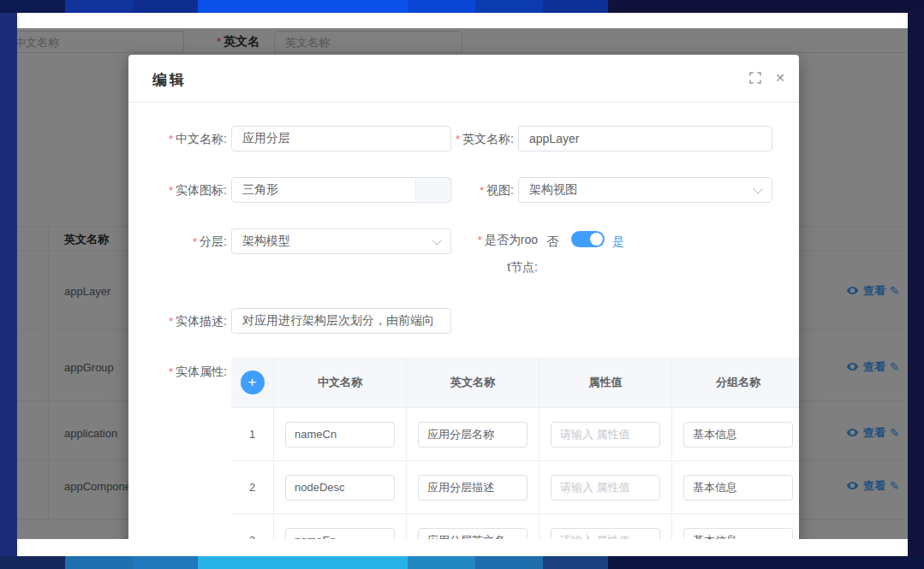 Image resolution: width=924 pixels, height=569 pixels. Describe the element at coordinates (516, 488) in the screenshot. I see `attribute-row: 2` at that location.